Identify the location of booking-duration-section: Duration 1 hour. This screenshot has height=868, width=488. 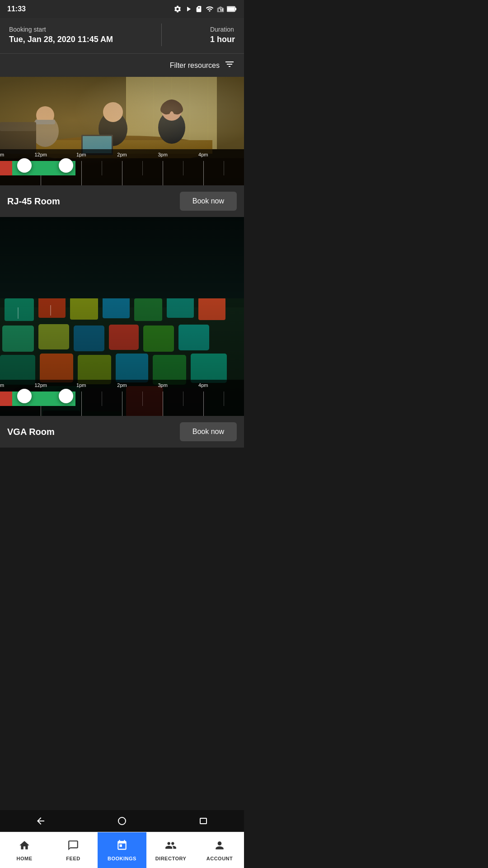
(222, 35).